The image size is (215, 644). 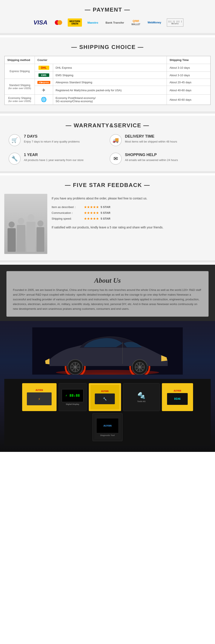 What do you see at coordinates (108, 22) in the screenshot?
I see `payment-logos: VISA WESTERNUNION Maestro Bank Transfer …` at bounding box center [108, 22].